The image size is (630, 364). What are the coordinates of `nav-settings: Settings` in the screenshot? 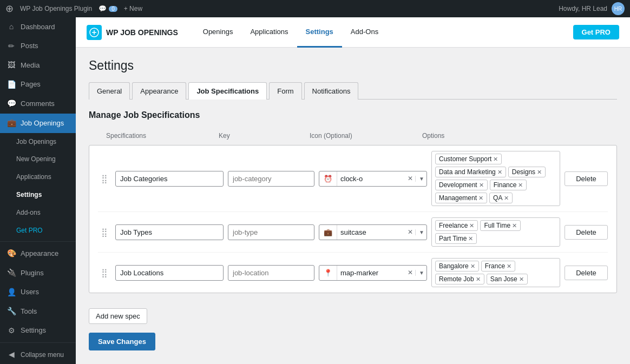 It's located at (319, 32).